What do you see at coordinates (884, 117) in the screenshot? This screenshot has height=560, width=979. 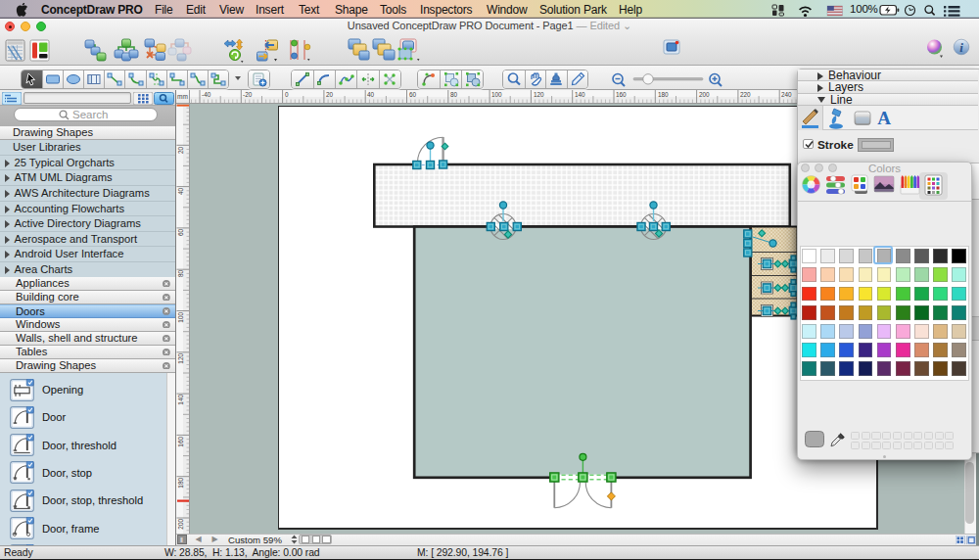 I see `svg-text: A` at bounding box center [884, 117].